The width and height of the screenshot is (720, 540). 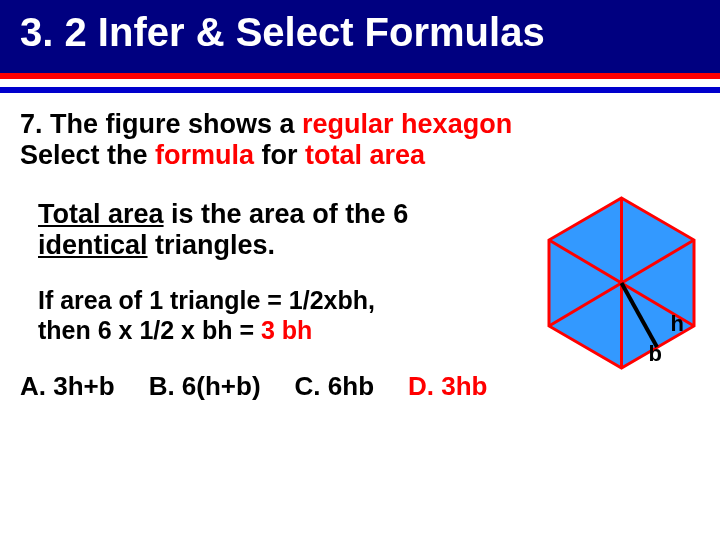 I want to click on question-text: 7. The figure shows a regular hexagon Se…, so click(x=360, y=140).